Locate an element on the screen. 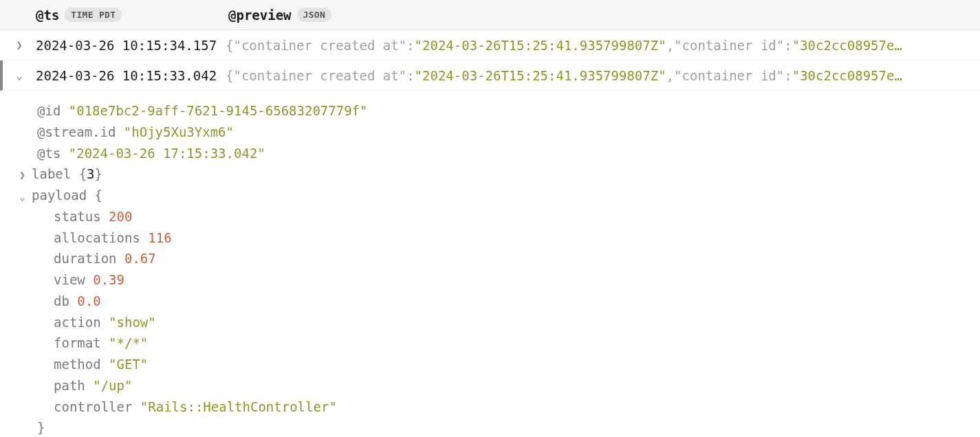 This screenshot has height=437, width=980. payload-format: format "*/*" is located at coordinates (509, 344).